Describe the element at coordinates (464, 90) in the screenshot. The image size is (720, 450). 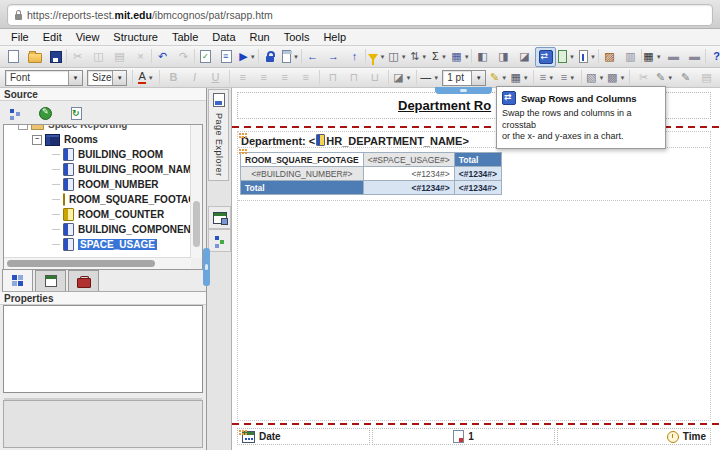
I see `toolbar-splitter-handle` at that location.